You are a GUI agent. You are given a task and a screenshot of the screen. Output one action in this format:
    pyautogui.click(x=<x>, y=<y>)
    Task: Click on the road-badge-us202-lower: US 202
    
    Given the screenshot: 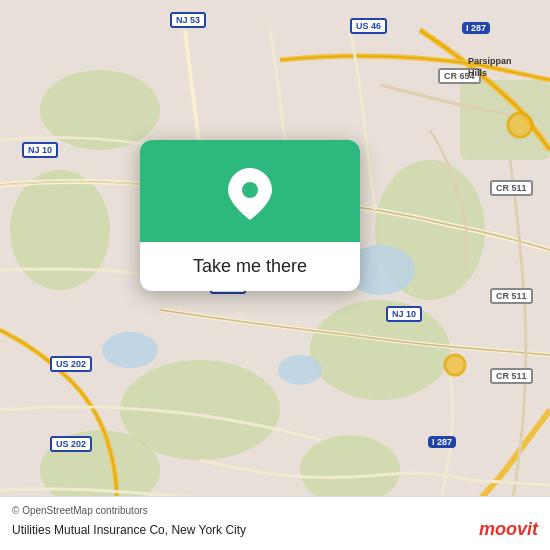 What is the action you would take?
    pyautogui.click(x=71, y=444)
    